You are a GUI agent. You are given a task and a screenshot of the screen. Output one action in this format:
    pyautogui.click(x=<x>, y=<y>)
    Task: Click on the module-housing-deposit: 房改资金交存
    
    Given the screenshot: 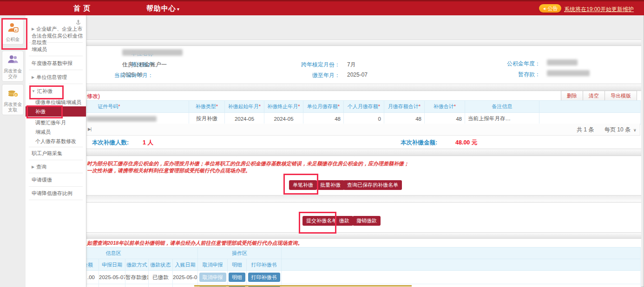 What is the action you would take?
    pyautogui.click(x=13, y=66)
    